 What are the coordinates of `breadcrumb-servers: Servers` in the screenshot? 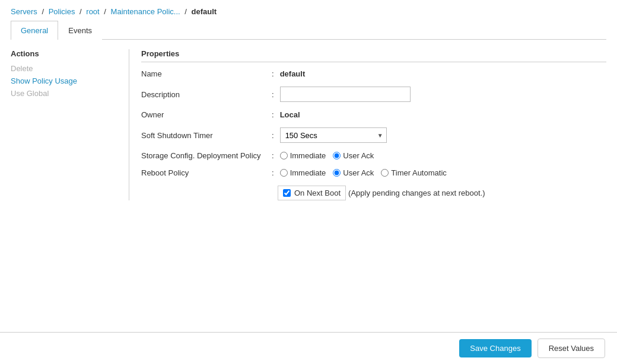 It's located at (24, 12).